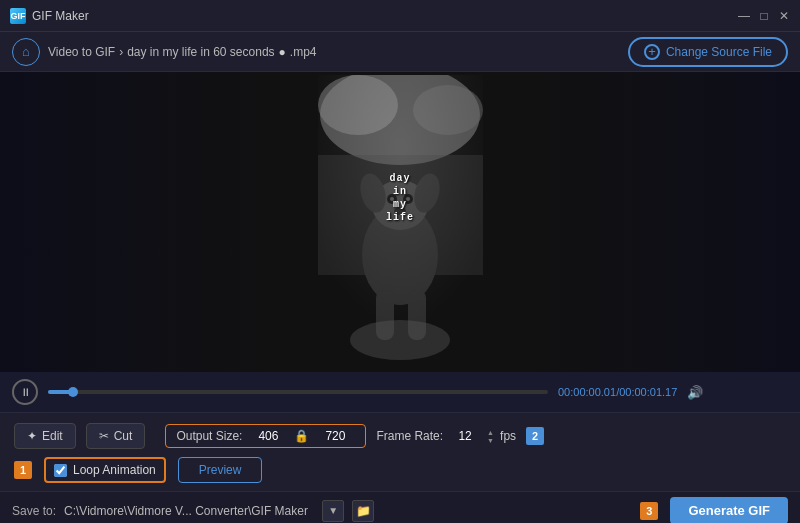  I want to click on edit-icon: ✦, so click(32, 436).